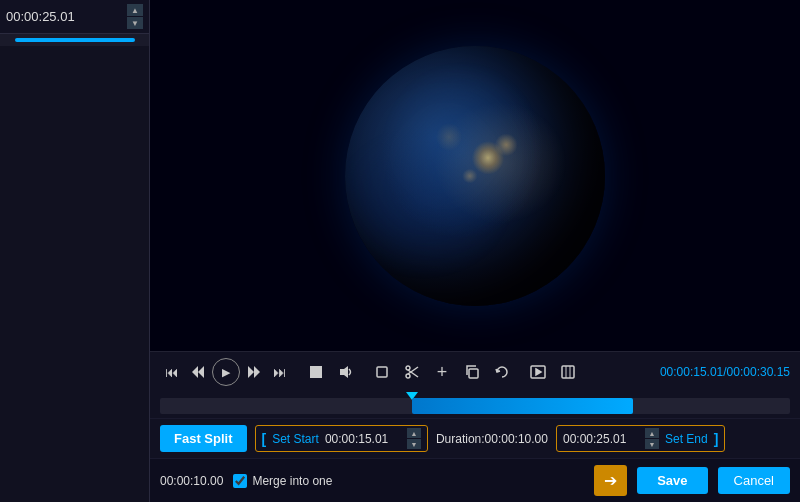 The height and width of the screenshot is (502, 800). I want to click on copy-button, so click(472, 372).